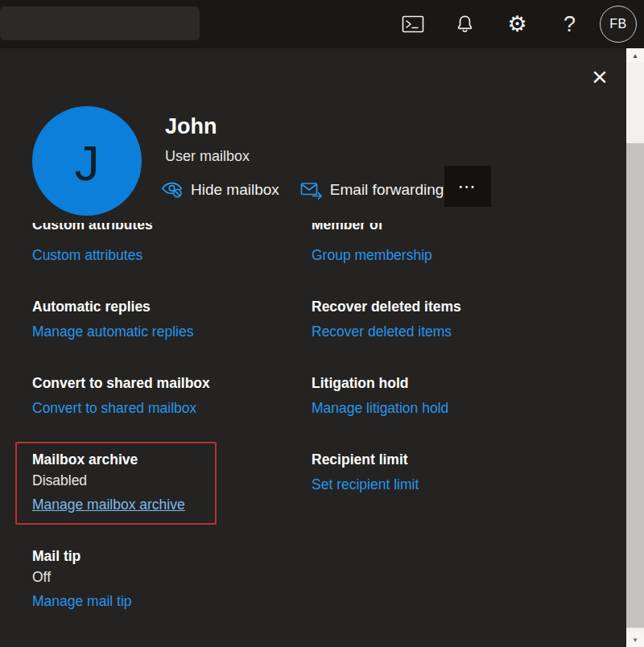 The image size is (644, 647). What do you see at coordinates (172, 190) in the screenshot?
I see `hide-eye-icon` at bounding box center [172, 190].